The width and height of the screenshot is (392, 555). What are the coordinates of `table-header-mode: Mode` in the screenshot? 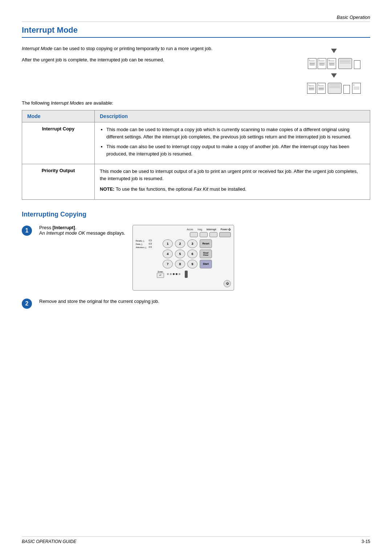 It's located at (58, 116).